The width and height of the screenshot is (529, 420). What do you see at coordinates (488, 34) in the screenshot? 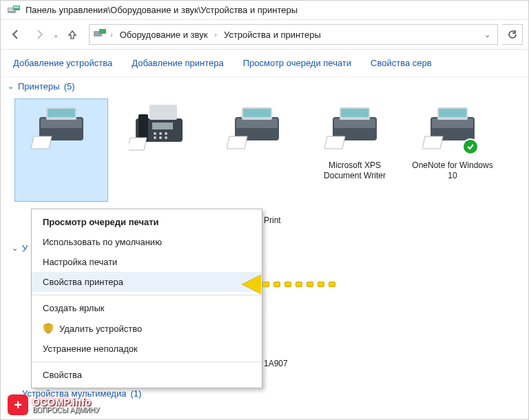
I see `address-dropdown: ⌄` at bounding box center [488, 34].